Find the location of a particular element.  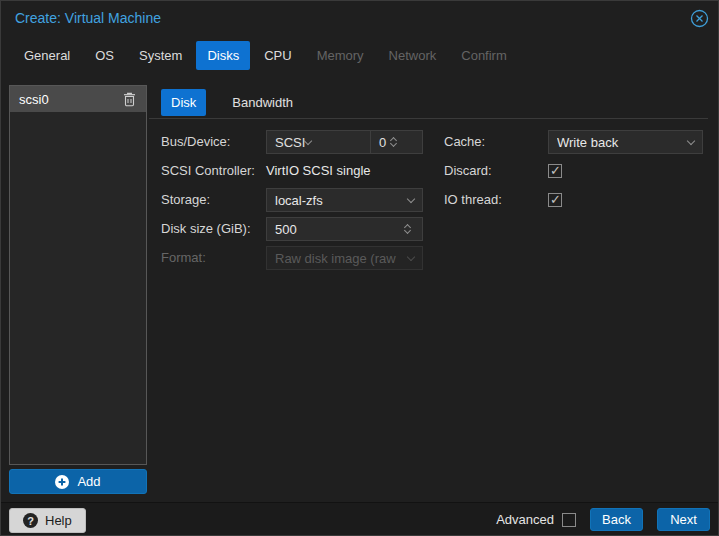

disk-item-label: scsi0 is located at coordinates (34, 100).